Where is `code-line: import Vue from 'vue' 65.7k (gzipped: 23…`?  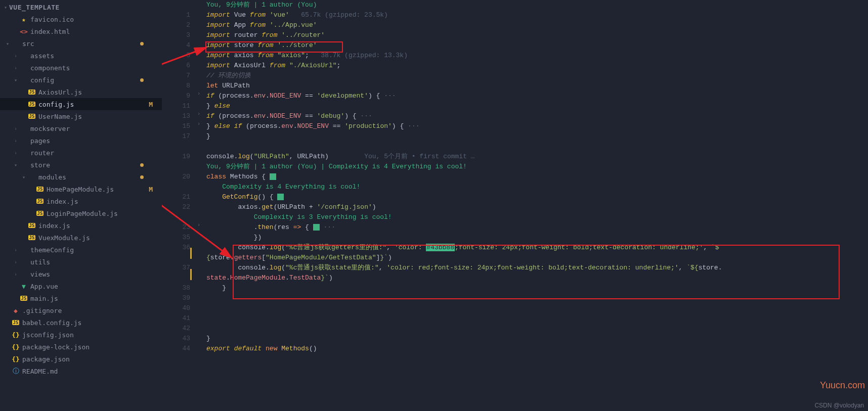
code-line: import Vue from 'vue' 65.7k (gzipped: 23… is located at coordinates (537, 15).